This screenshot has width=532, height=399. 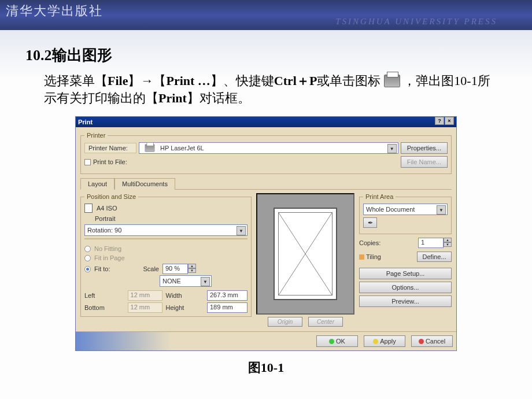 What do you see at coordinates (104, 295) in the screenshot?
I see `left-label: Left` at bounding box center [104, 295].